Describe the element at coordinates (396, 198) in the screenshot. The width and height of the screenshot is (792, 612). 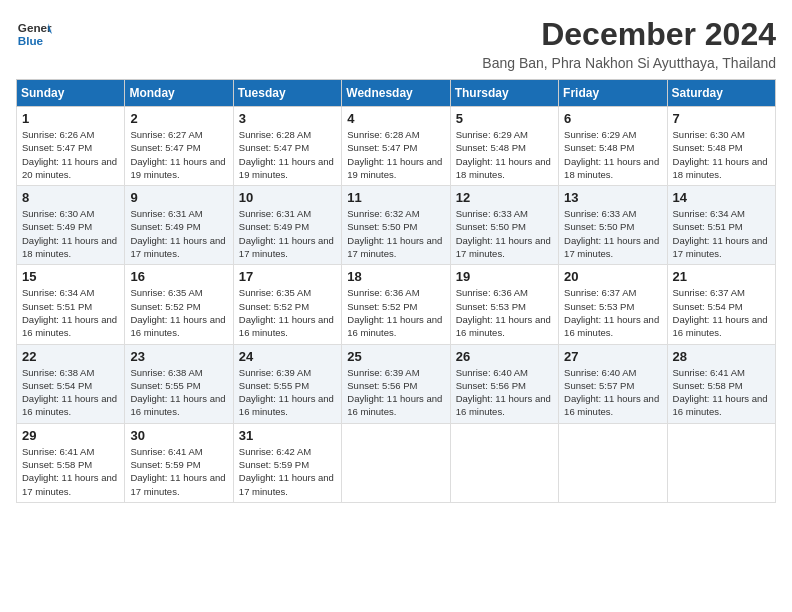
I see `day-number: 11` at that location.